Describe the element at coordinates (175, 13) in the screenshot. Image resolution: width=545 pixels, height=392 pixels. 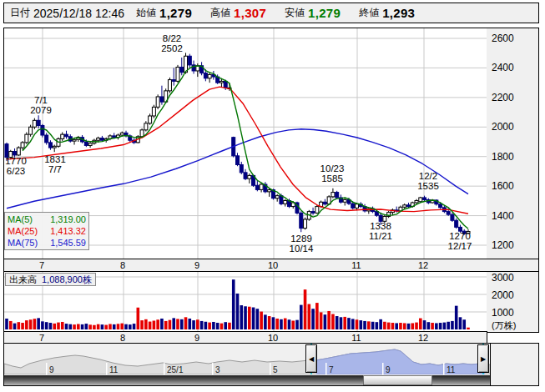
I see `open-value: 1,279` at that location.